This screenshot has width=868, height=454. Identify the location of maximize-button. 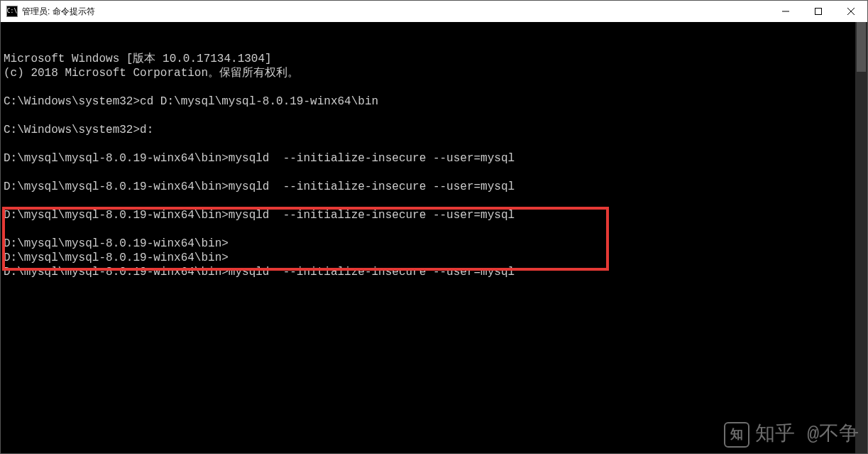
(818, 11).